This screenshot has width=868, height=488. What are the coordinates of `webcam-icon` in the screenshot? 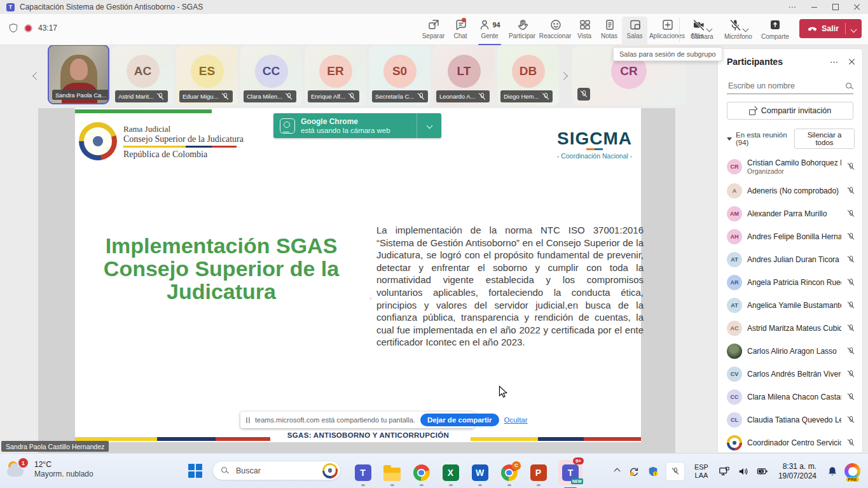 It's located at (287, 126).